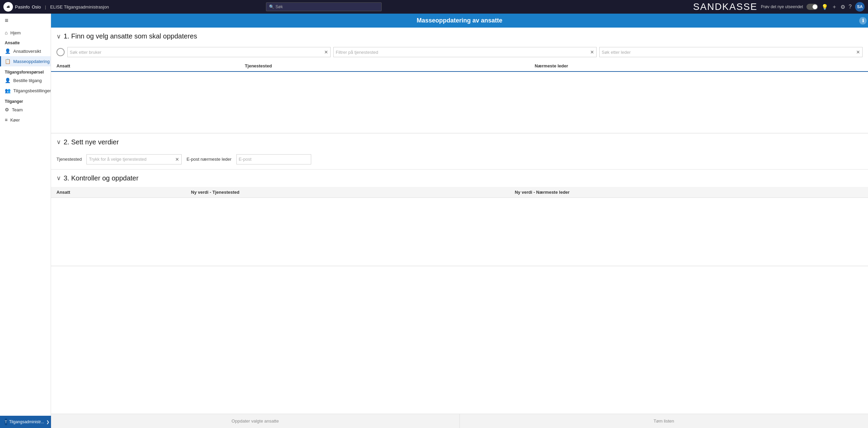  What do you see at coordinates (460, 178) in the screenshot?
I see `section-3-header: ∨ 3. Kontroller og oppdater` at bounding box center [460, 178].